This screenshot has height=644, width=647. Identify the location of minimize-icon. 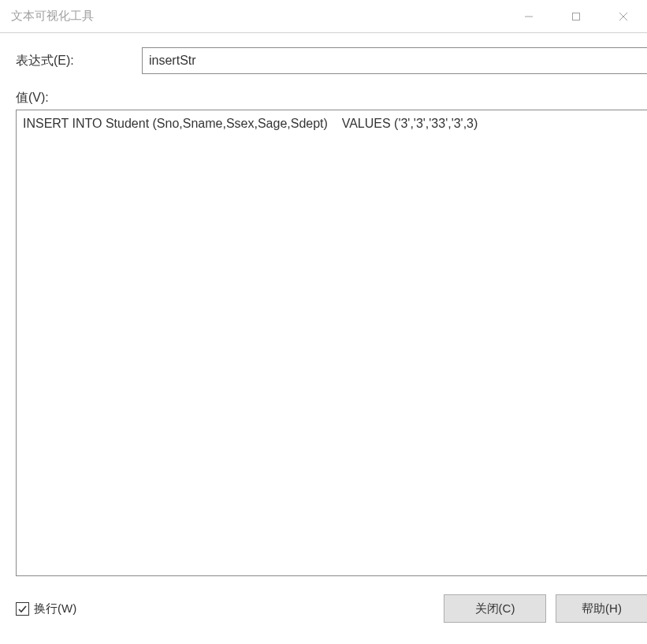
(529, 17).